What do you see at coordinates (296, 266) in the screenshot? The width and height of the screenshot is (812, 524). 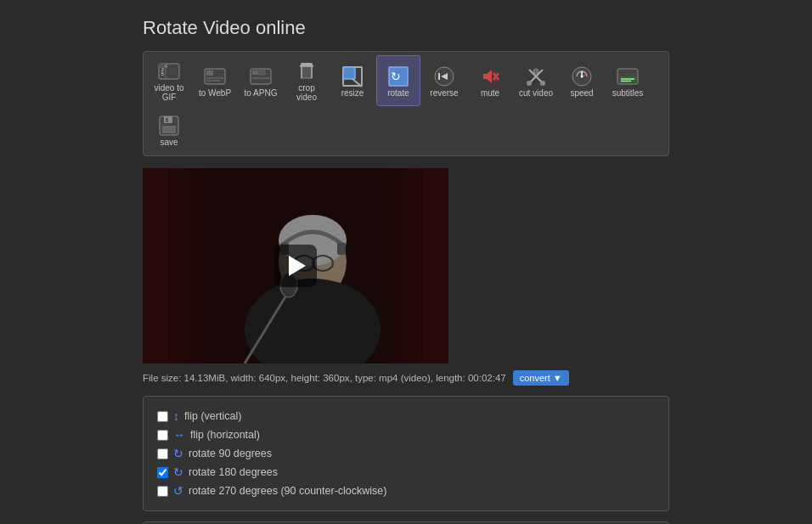 I see `video-preview` at bounding box center [296, 266].